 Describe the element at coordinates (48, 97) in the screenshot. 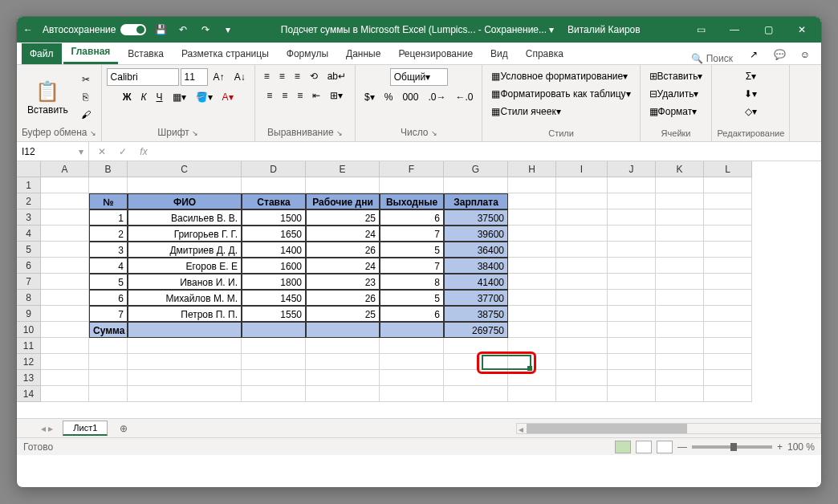

I see `paste-button: 📋 Вставить` at that location.